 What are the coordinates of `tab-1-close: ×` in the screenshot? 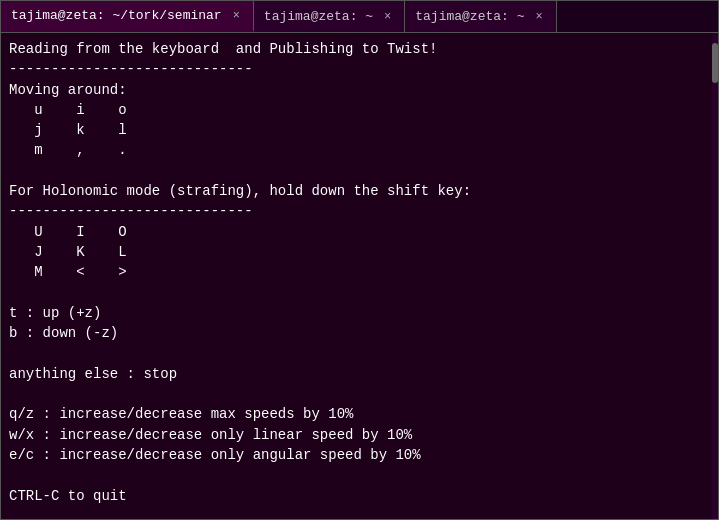 It's located at (236, 16).